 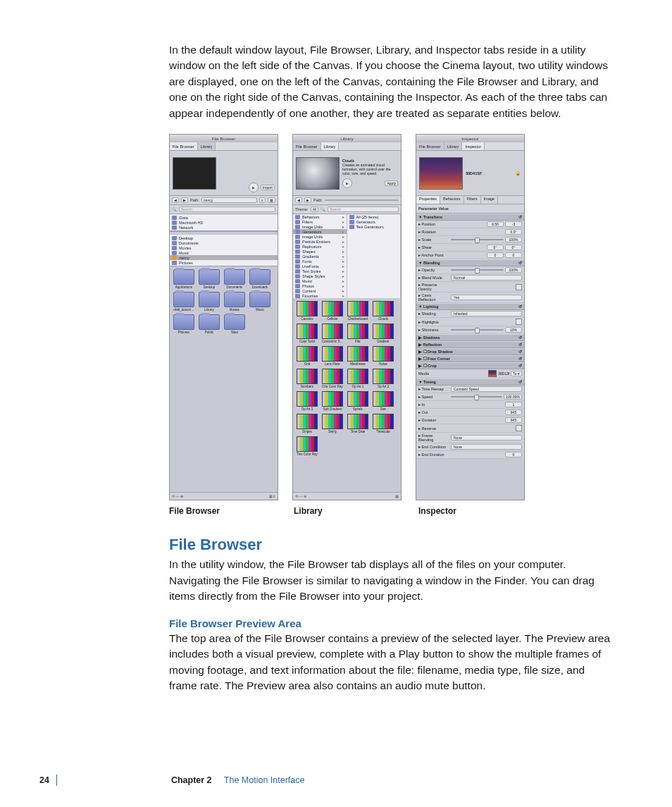 I want to click on view-icon-icon: ▦, so click(x=272, y=200).